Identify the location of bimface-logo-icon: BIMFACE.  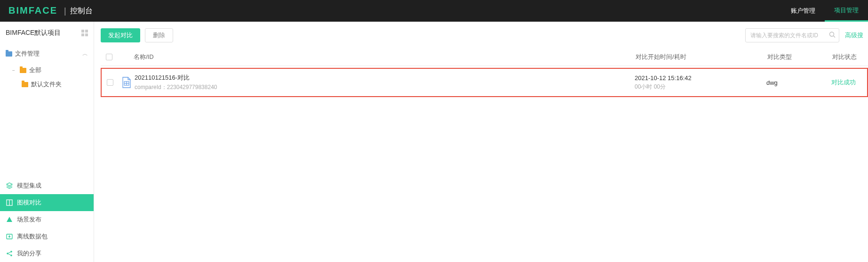
(34, 11).